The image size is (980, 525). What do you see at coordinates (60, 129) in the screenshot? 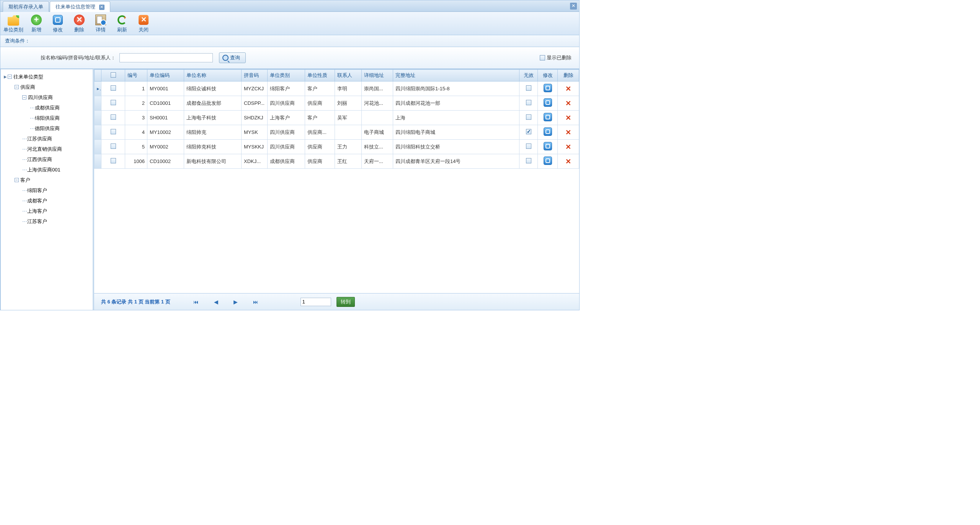
I see `tree-deyang-supplier: ⋯德阳供应商` at bounding box center [60, 129].